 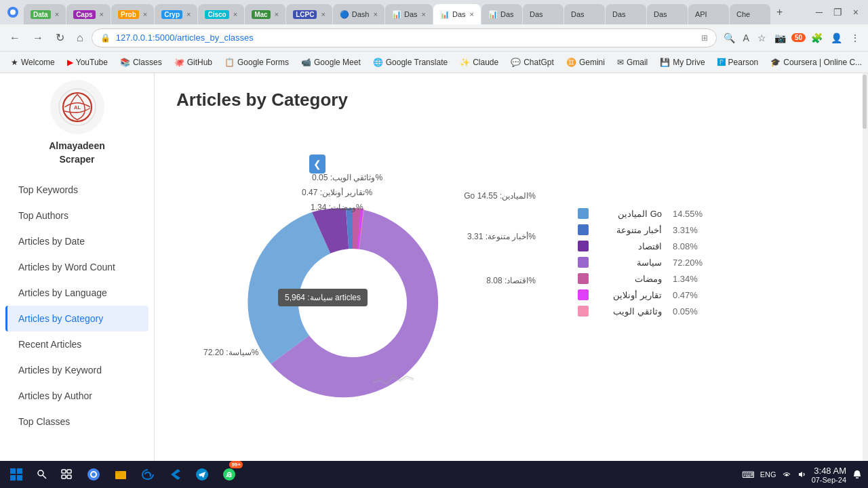 I want to click on bookmark-youtube: ▶ YouTube, so click(x=87, y=62).